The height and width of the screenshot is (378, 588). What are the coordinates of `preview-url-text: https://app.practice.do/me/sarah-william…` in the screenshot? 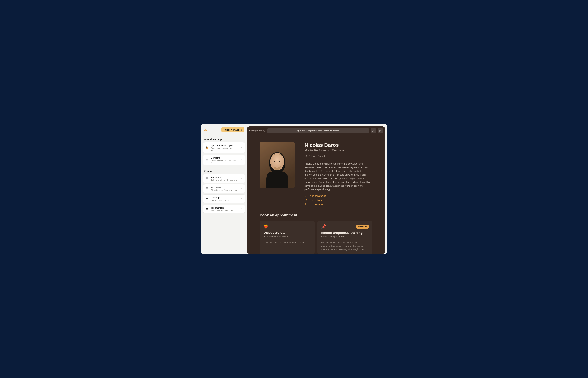 It's located at (320, 131).